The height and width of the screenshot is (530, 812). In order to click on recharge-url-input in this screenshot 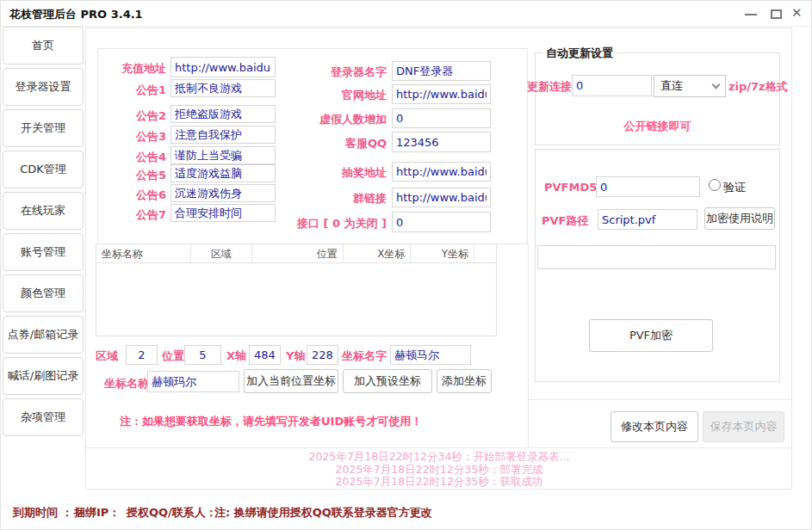, I will do `click(223, 67)`.